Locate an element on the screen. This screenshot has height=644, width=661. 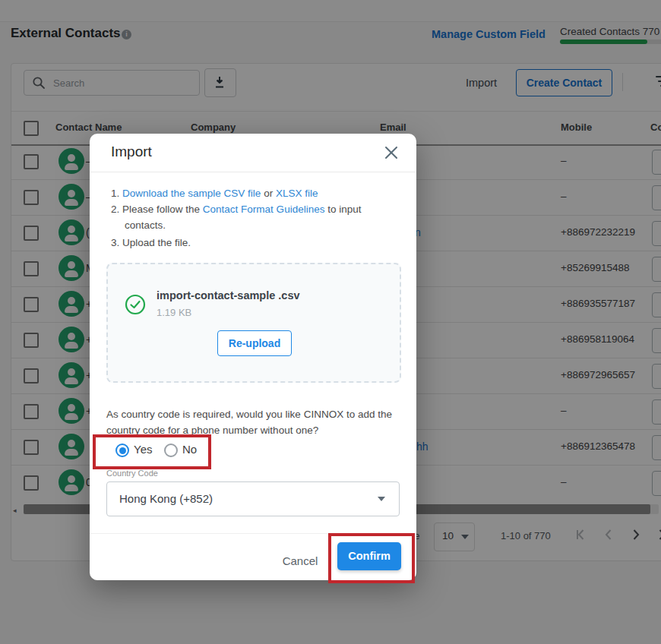
country-code-question-line1: As country code is required, would you l… is located at coordinates (249, 415).